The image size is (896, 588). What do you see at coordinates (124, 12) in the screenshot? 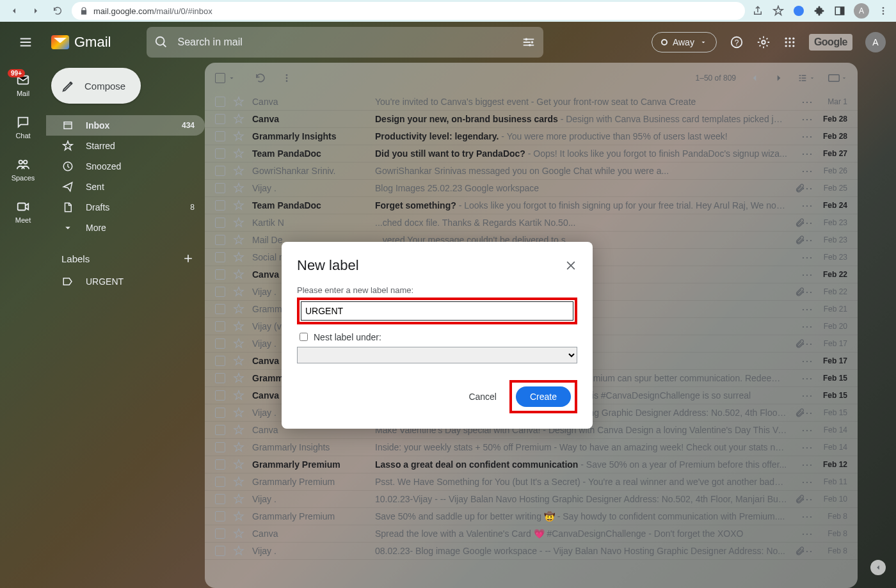
I see `url-host: mail.google.com` at bounding box center [124, 12].